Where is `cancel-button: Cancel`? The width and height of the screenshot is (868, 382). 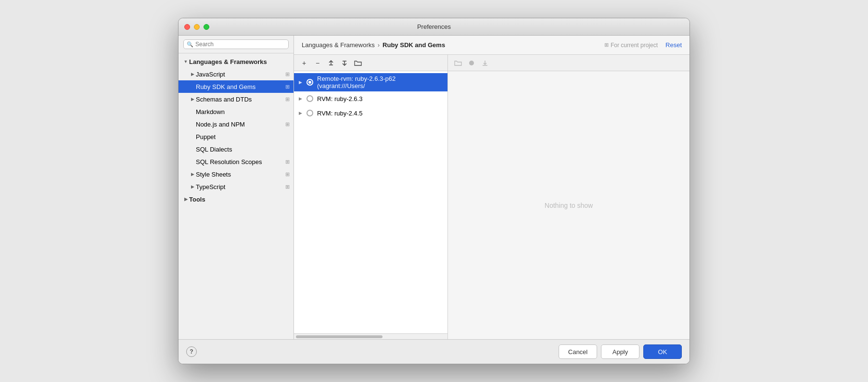 cancel-button: Cancel is located at coordinates (578, 352).